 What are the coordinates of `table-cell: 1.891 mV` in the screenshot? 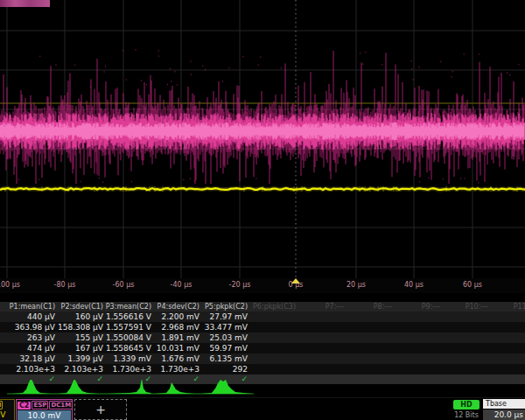 It's located at (177, 338).